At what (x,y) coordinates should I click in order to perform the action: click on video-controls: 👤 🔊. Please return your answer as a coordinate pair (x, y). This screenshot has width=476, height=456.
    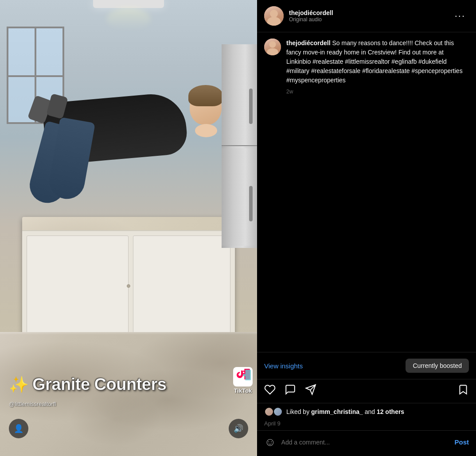
    Looking at the image, I should click on (129, 429).